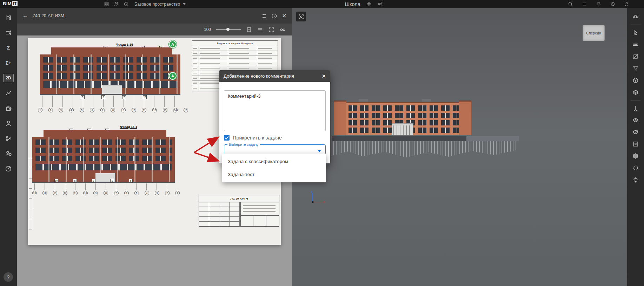 The height and width of the screenshot is (286, 644). What do you see at coordinates (613, 4) in the screenshot?
I see `sync-history-icon` at bounding box center [613, 4].